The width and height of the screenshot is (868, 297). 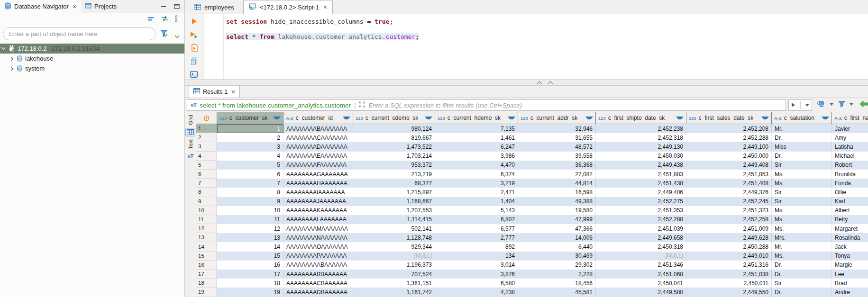 What do you see at coordinates (319, 283) in the screenshot?
I see `grid-cell: AAAAAAAACBAAAAAA` at bounding box center [319, 283].